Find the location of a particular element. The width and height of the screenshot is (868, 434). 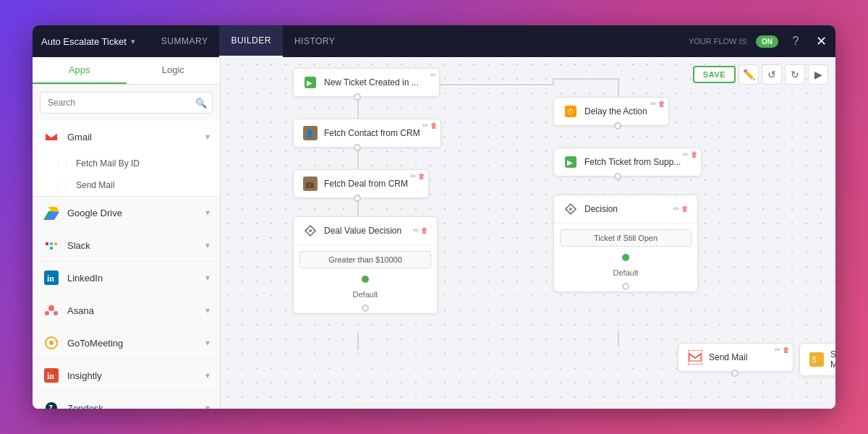

node-delete-icon-4: 🗑 is located at coordinates (425, 231).